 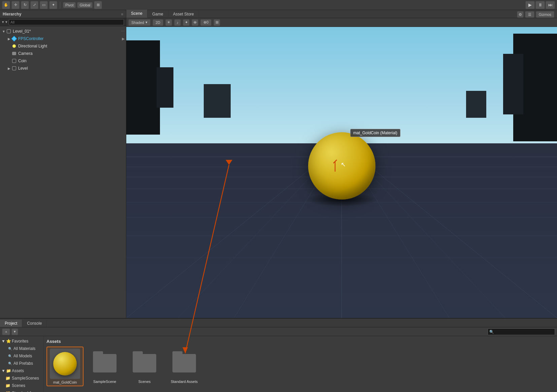 I want to click on hierarchy-header: Hierarchy ≡, so click(x=63, y=14).